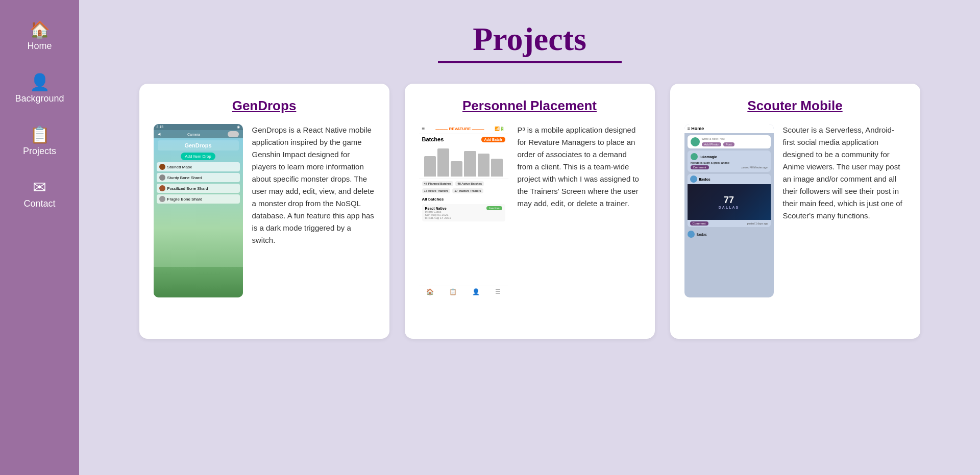  Describe the element at coordinates (198, 156) in the screenshot. I see `add-item-drop-btn: Add Item Drop` at that location.